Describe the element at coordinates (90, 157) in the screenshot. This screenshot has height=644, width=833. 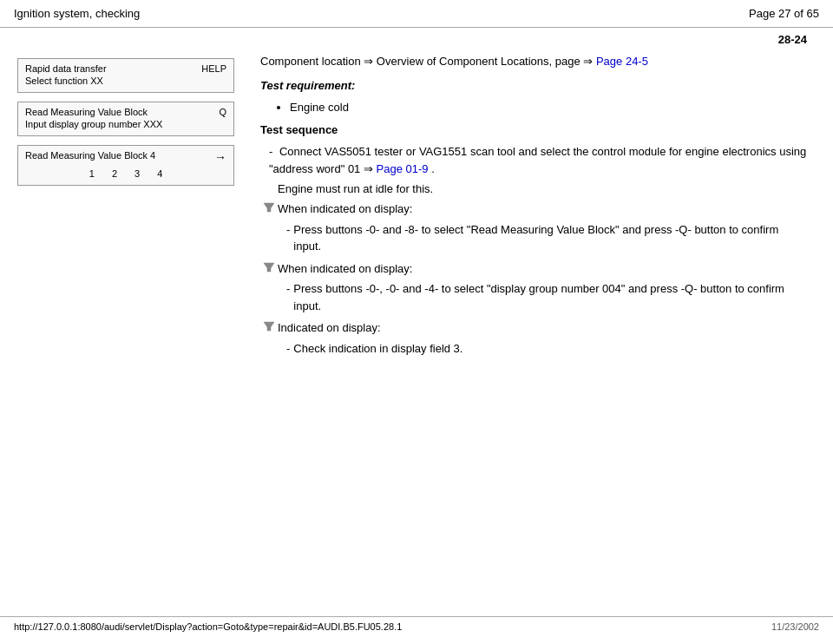
I see `widget3-label: Read Measuring Value Block 4` at that location.